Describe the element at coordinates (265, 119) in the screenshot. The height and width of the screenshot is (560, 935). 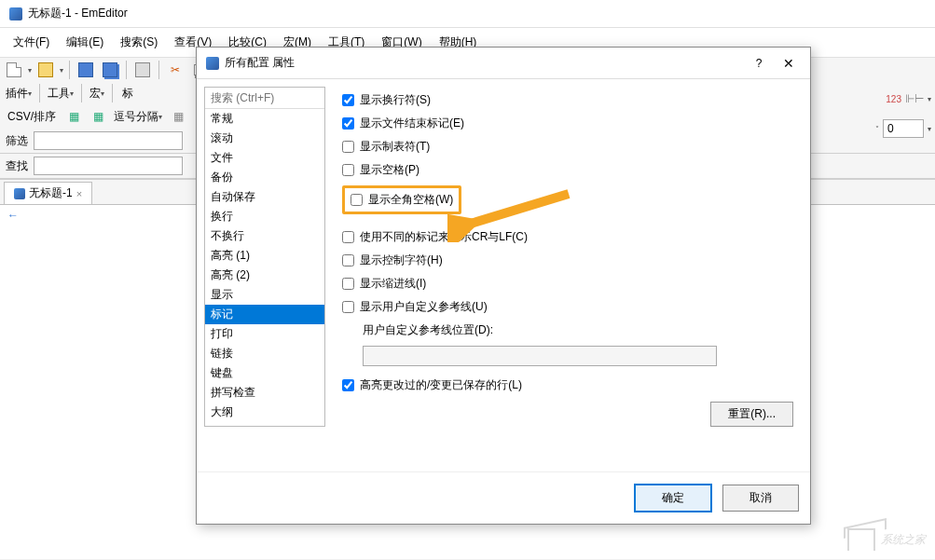
I see `category-item: 常规` at that location.